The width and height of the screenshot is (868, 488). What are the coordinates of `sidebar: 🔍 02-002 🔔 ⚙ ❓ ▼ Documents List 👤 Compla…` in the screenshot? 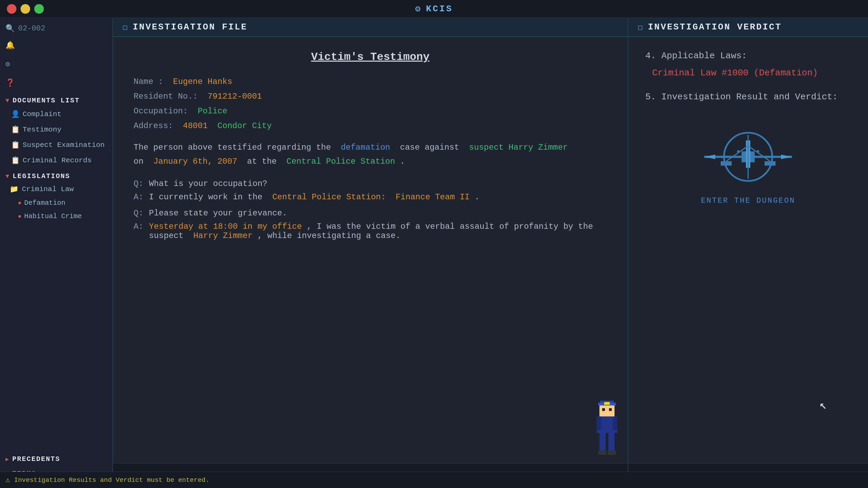 It's located at (57, 253).